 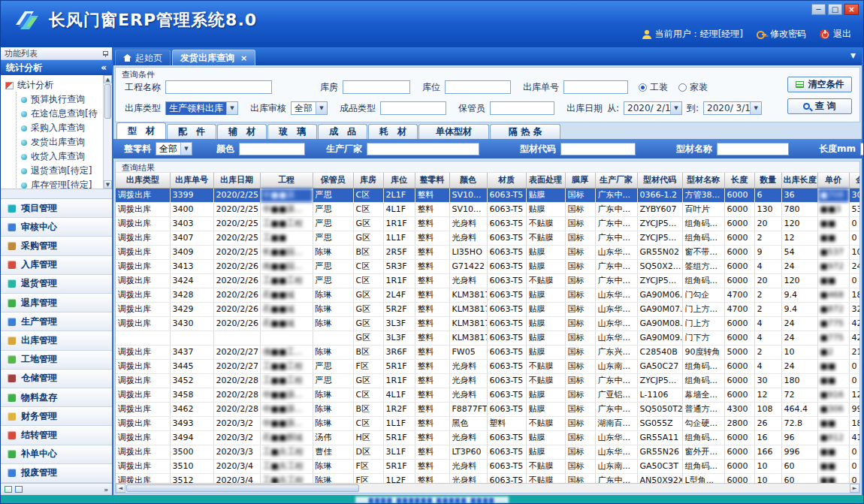 I want to click on table-row: 调拨出库33992020/2/25华■■源严思C区2L1F整料SV10...60…, so click(x=488, y=195).